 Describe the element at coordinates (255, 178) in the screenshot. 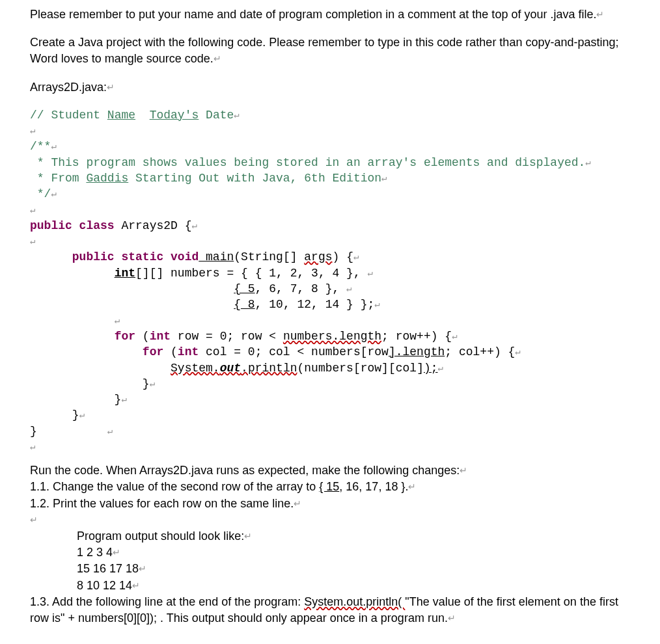

I see `t: Starting Out with Java, 6th Edition` at that location.